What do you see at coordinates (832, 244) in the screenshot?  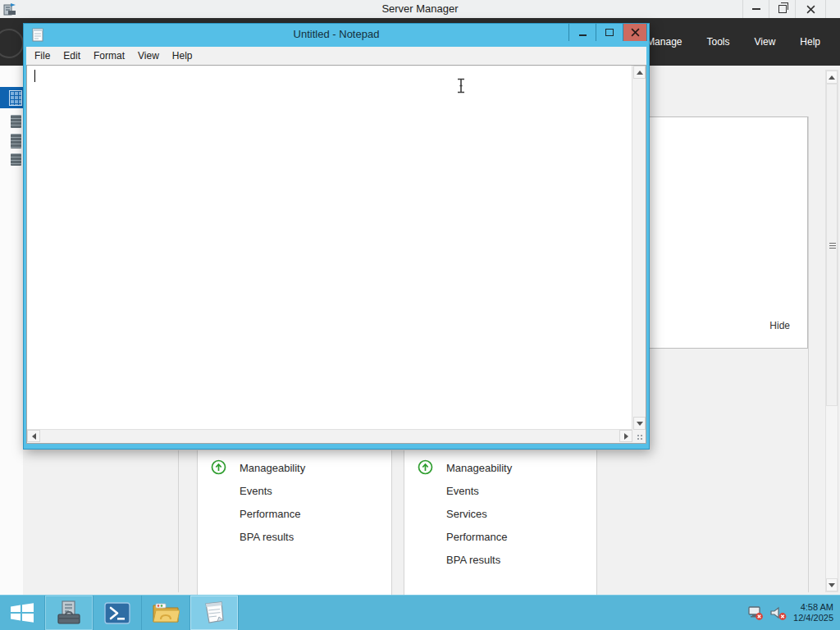 I see `scrollbar-thumb` at bounding box center [832, 244].